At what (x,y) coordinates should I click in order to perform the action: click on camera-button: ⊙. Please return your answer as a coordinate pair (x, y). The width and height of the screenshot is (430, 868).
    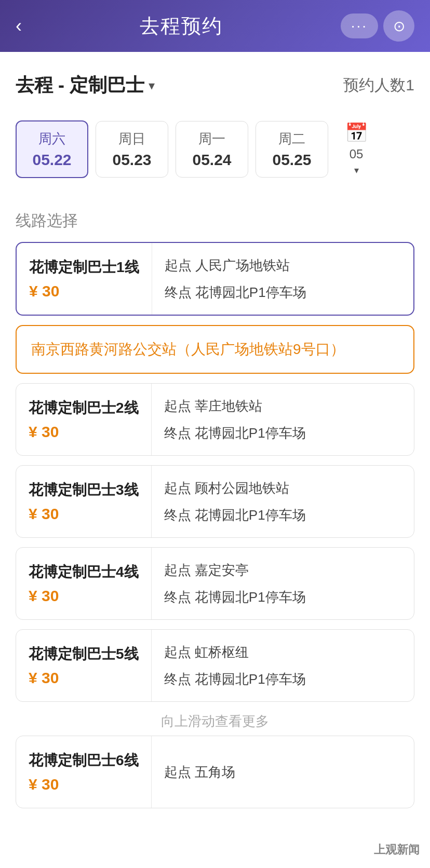
    Looking at the image, I should click on (399, 26).